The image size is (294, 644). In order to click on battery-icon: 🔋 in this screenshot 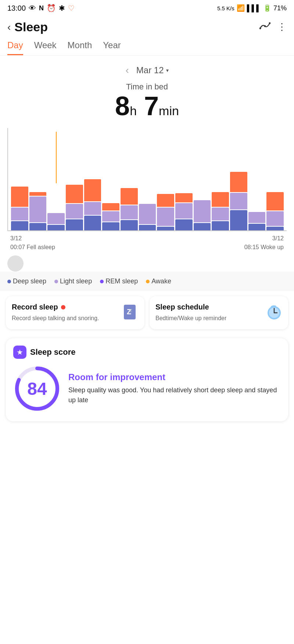, I will do `click(267, 8)`.